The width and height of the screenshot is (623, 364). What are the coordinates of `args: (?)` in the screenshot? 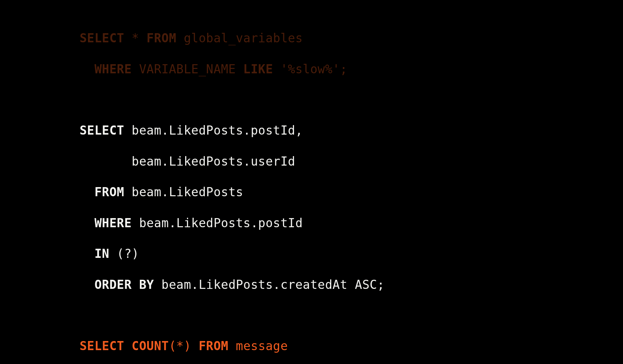 It's located at (124, 254).